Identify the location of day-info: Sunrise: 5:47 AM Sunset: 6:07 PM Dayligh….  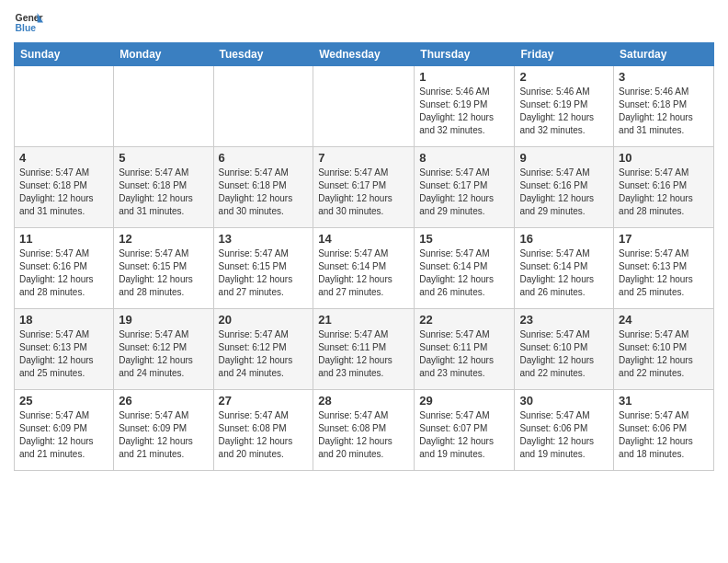
(464, 435).